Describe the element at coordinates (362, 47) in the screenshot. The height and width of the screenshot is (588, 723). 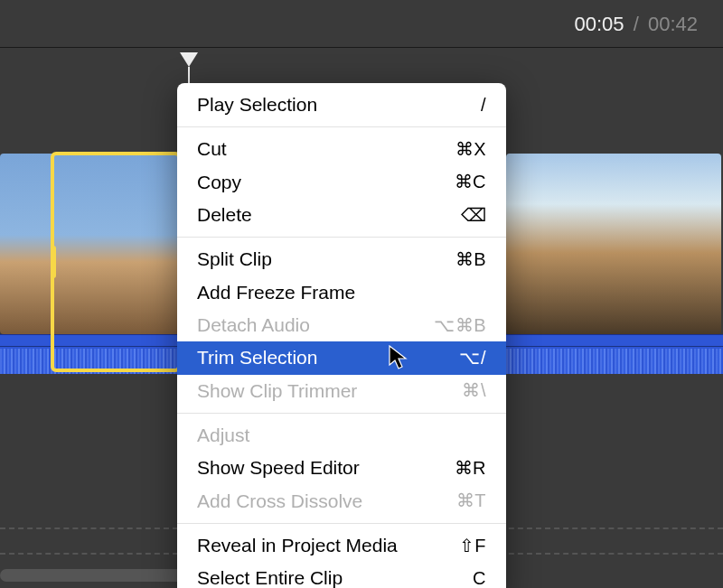
I see `toolbar-divider` at that location.